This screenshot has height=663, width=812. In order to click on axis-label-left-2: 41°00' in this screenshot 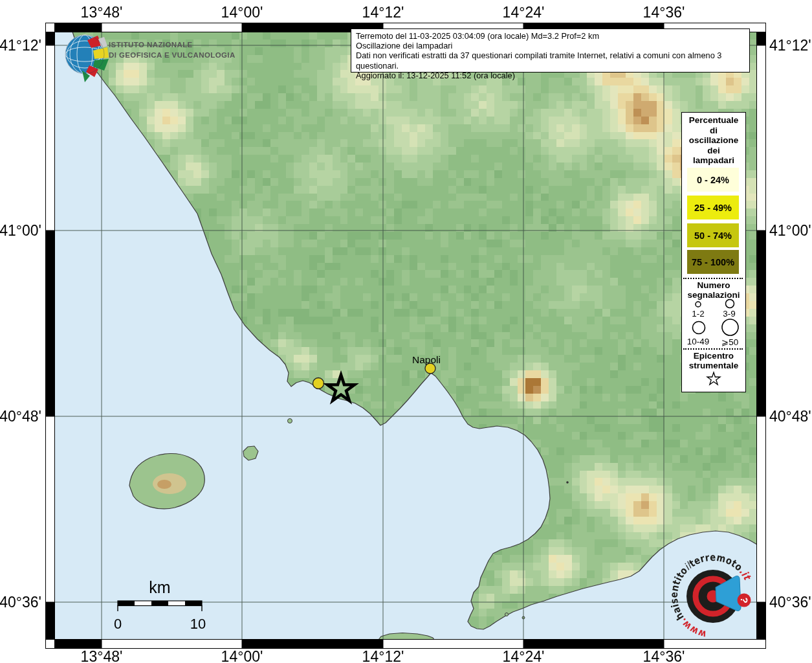, I will do `click(21, 230)`.